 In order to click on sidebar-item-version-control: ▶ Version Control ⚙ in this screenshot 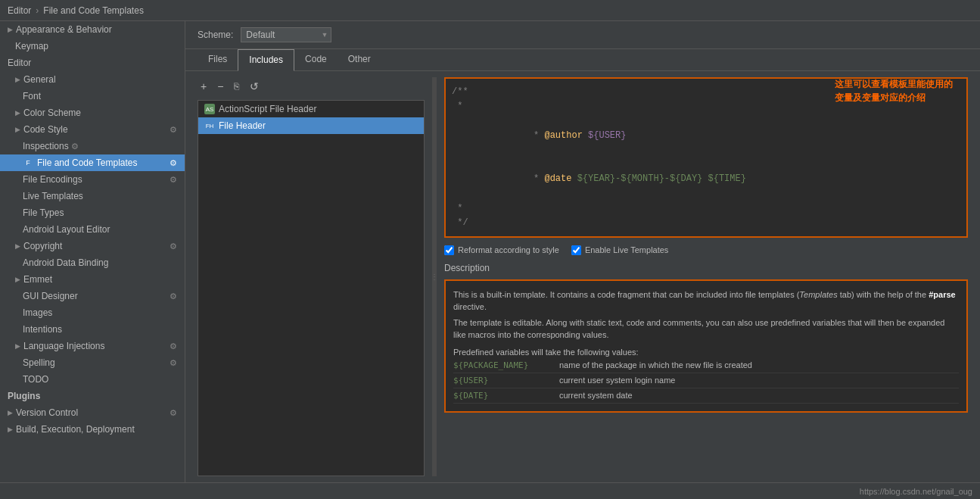, I will do `click(92, 413)`.